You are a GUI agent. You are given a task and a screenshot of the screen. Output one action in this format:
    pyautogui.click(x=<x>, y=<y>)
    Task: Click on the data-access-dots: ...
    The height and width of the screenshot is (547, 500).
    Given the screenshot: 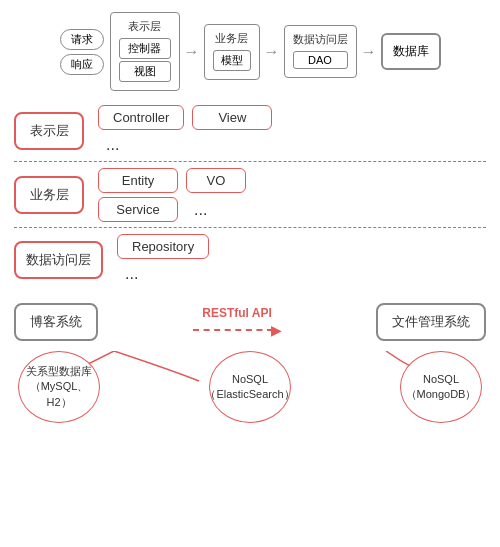 What is the action you would take?
    pyautogui.click(x=132, y=274)
    